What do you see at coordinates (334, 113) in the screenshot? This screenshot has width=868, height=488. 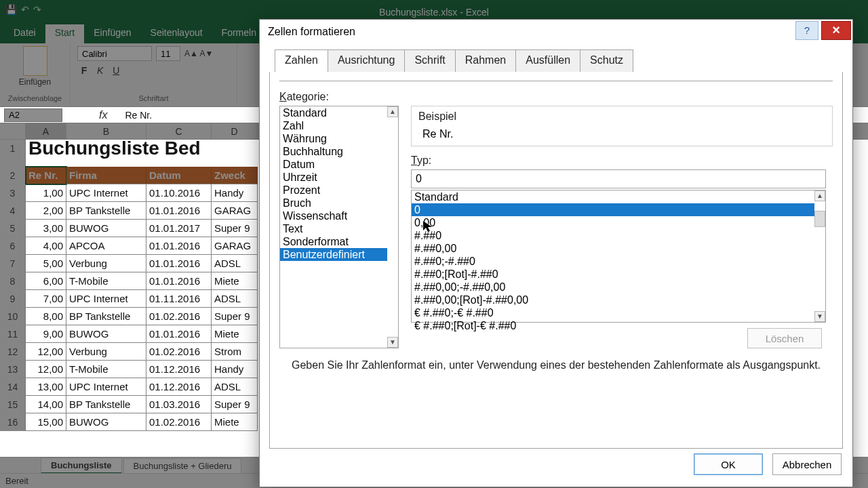 I see `category-item: Standard` at bounding box center [334, 113].